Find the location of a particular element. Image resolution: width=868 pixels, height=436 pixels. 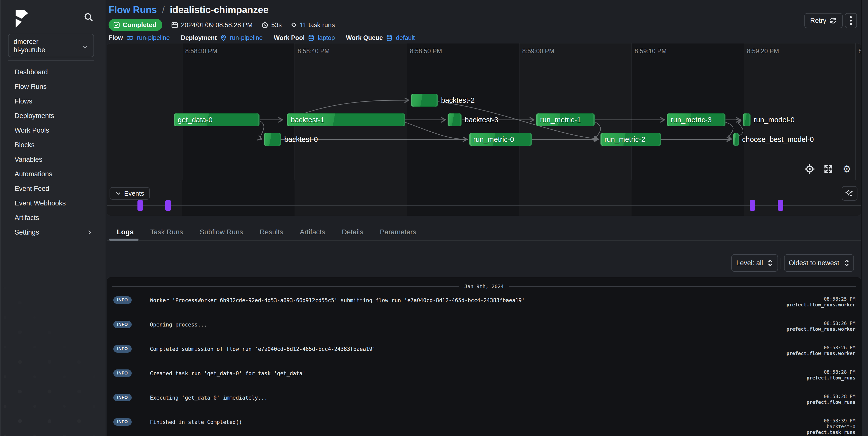

sidebar-item-label: Automations is located at coordinates (33, 174).